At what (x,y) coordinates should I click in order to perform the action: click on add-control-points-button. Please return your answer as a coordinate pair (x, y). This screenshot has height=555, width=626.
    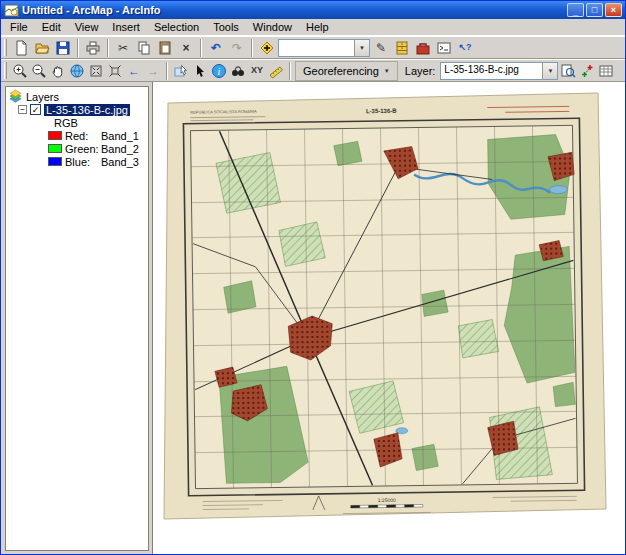
    Looking at the image, I should click on (587, 71).